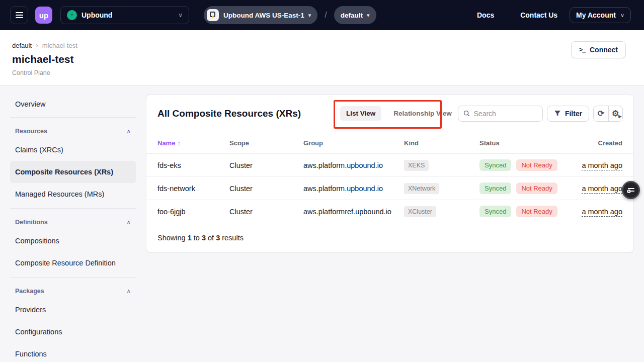 This screenshot has height=362, width=644. Describe the element at coordinates (599, 143) in the screenshot. I see `column-header-created: Created` at that location.